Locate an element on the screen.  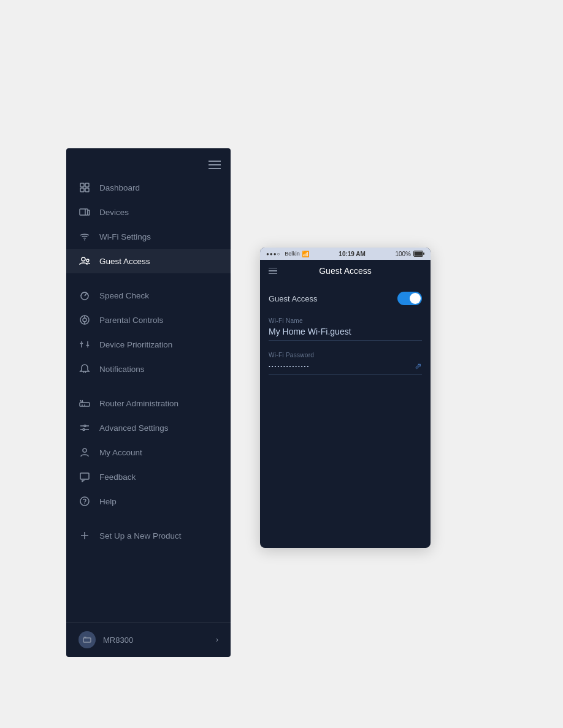
guest-access-toggle is located at coordinates (410, 298).